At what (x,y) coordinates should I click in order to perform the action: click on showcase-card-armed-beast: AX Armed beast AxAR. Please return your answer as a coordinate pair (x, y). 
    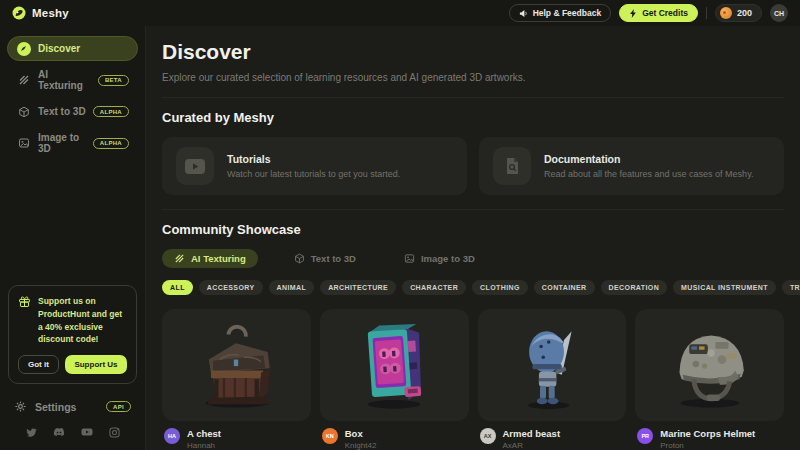
    Looking at the image, I should click on (552, 380).